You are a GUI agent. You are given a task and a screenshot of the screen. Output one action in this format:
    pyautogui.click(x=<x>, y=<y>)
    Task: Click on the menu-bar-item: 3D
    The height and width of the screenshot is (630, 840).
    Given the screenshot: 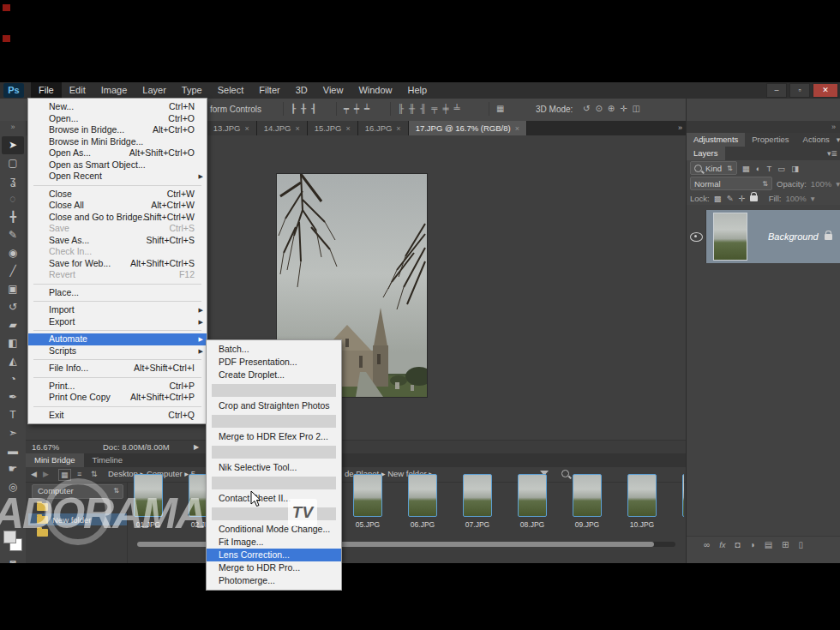 What is the action you would take?
    pyautogui.click(x=302, y=91)
    